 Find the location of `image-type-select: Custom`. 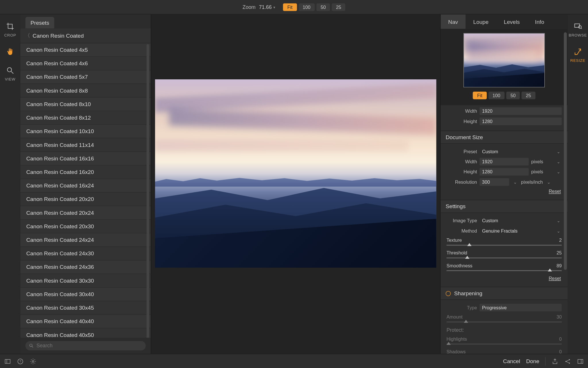

image-type-select: Custom is located at coordinates (516, 221).